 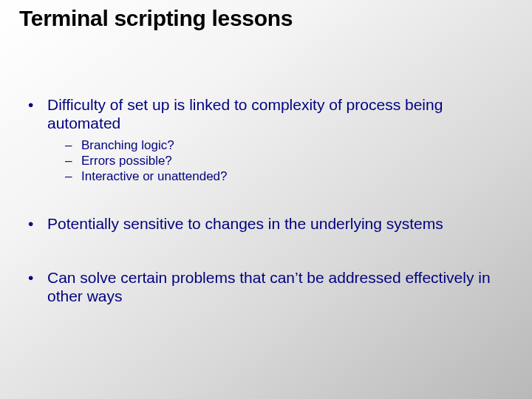 I want to click on sub-bullet-text: Interactive or unattended?, so click(x=154, y=176).